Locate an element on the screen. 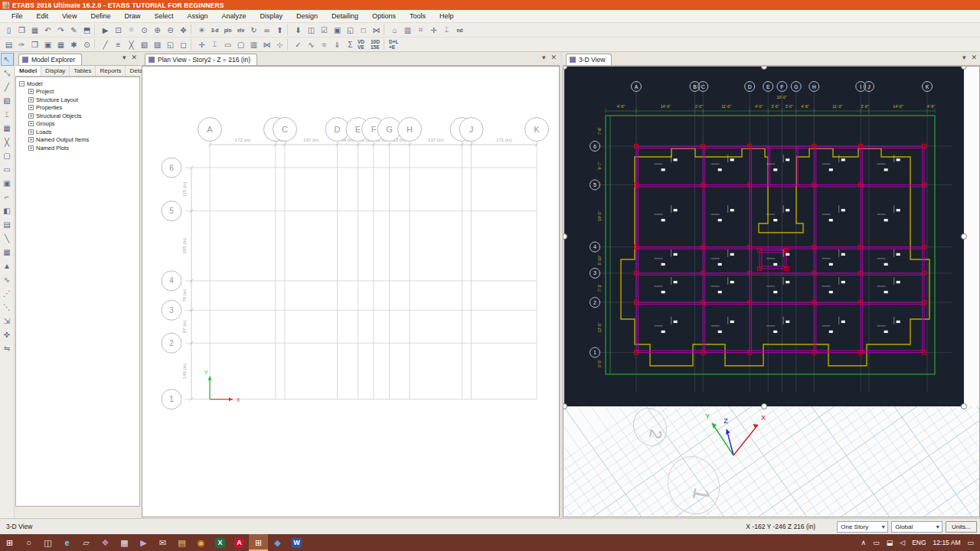 The height and width of the screenshot is (551, 980). battery-icon: ▭ is located at coordinates (876, 543).